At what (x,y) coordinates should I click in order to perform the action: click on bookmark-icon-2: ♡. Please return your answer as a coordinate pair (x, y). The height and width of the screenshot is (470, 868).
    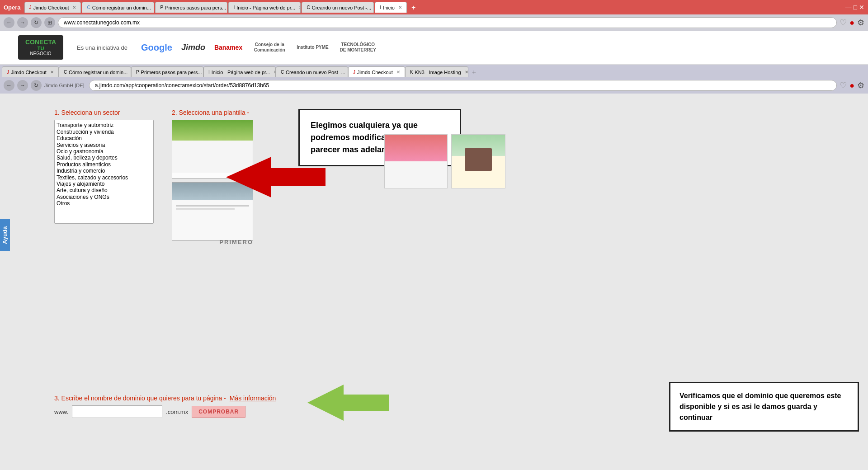
    Looking at the image, I should click on (843, 85).